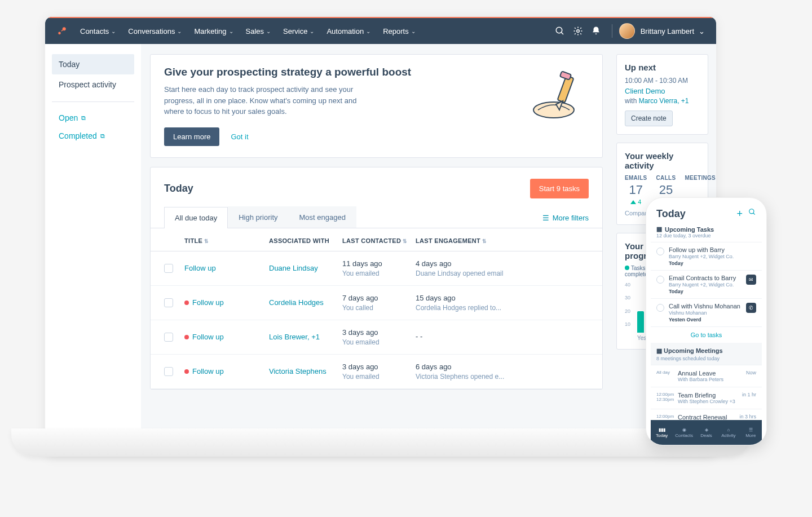 The height and width of the screenshot is (517, 812). What do you see at coordinates (266, 100) in the screenshot?
I see `promo-body: Start here each day to track prospect ac…` at bounding box center [266, 100].